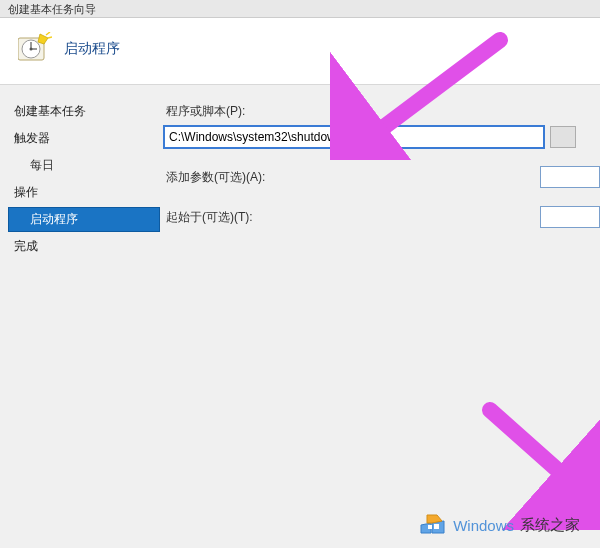  Describe the element at coordinates (550, 526) in the screenshot. I see `watermark-suffix: 系统之家` at that location.